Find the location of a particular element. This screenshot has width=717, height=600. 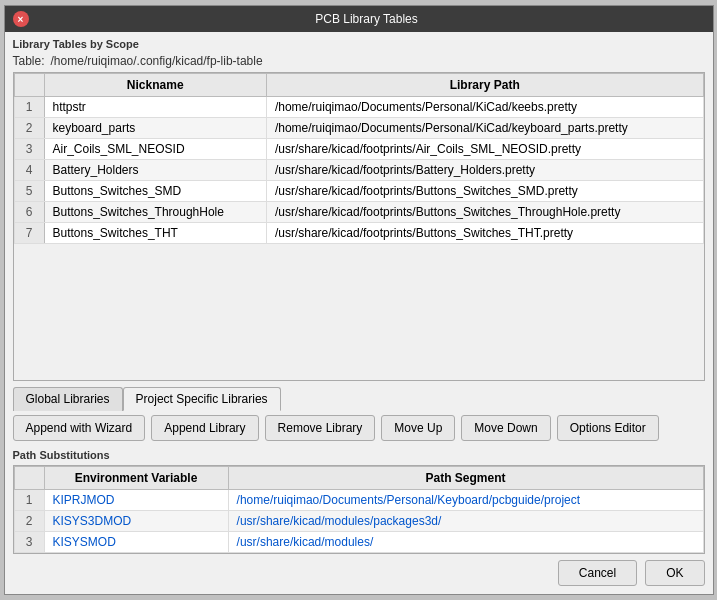

row-nickname: keyboard_parts is located at coordinates (155, 128).